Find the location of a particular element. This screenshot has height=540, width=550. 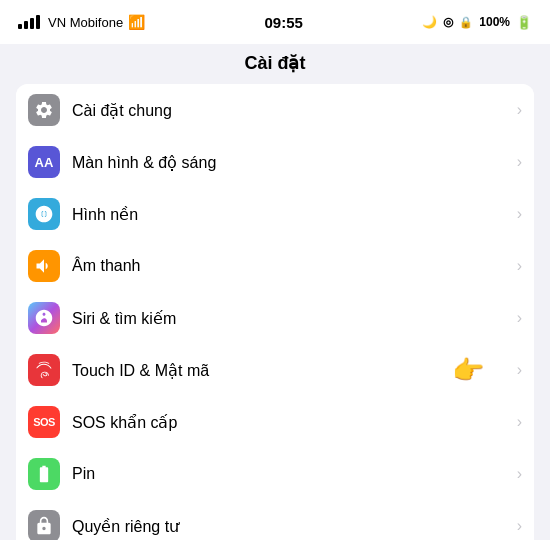

status-bar: VN Mobifone 📶 09:55 🌙 ◎ 🔒 100% 🔋 is located at coordinates (275, 22).